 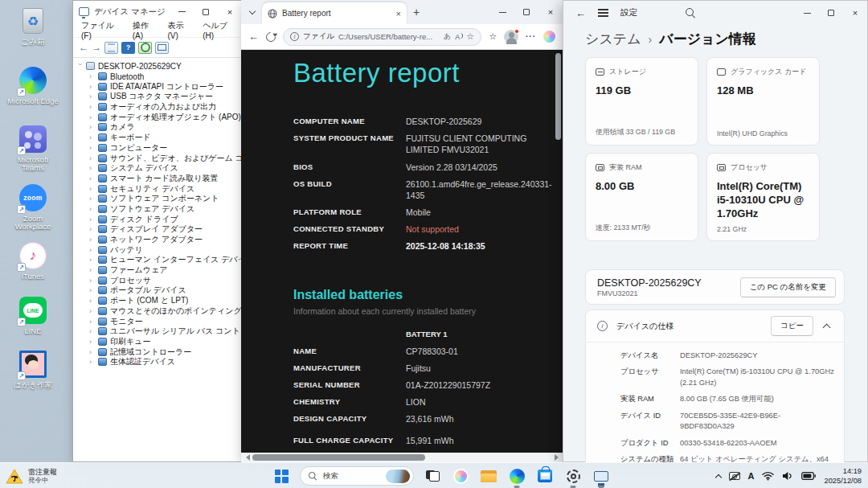 What do you see at coordinates (158, 148) in the screenshot?
I see `device-tree-item: › コンピューター` at bounding box center [158, 148].